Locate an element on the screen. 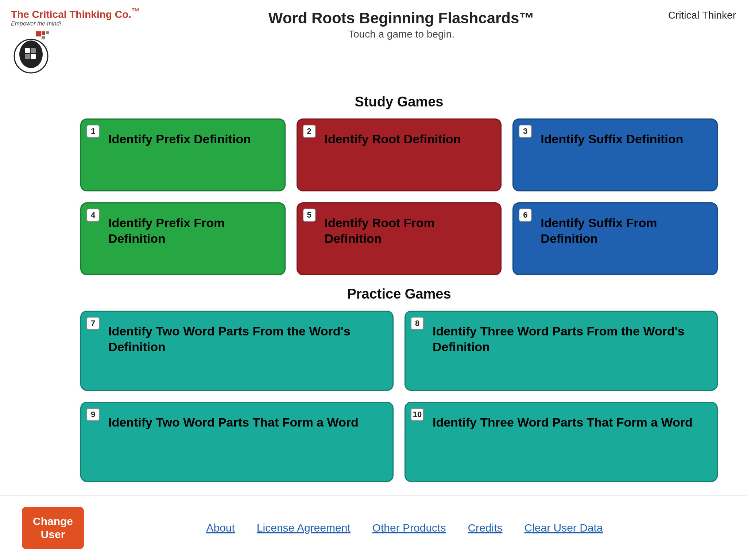  card-number-9: 9 is located at coordinates (93, 415).